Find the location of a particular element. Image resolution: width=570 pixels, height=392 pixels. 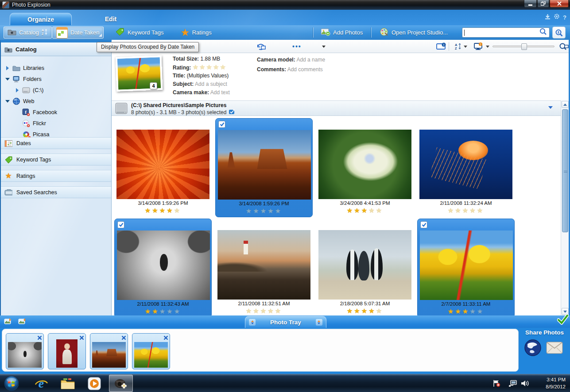

catalog-button: Catalog AZ is located at coordinates (27, 33).